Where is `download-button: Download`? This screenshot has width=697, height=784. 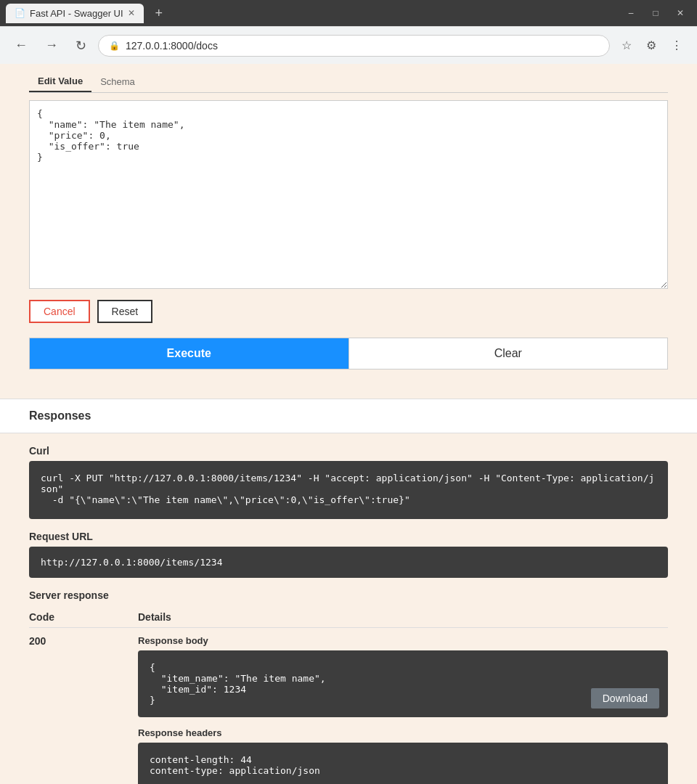
download-button: Download is located at coordinates (625, 698).